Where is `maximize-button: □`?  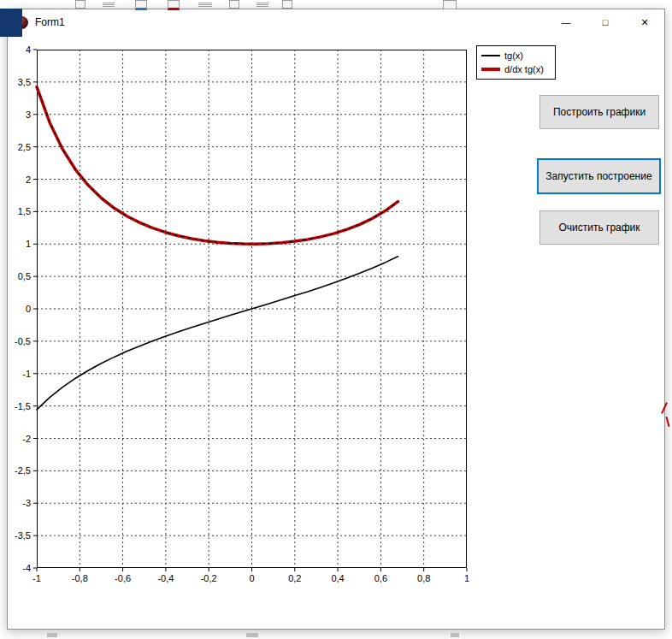 maximize-button: □ is located at coordinates (605, 22).